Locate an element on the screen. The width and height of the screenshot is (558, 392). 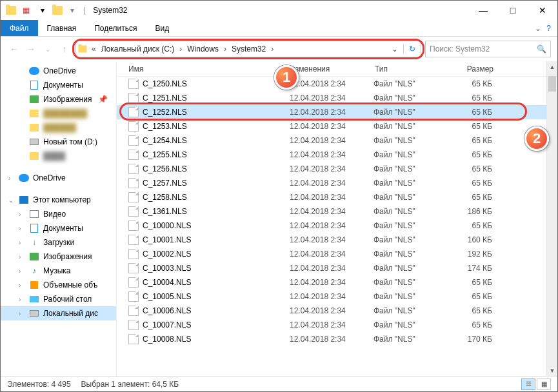
file-row: C_10000.NLS12.04.2018 2:34Файл "NLS"65 К… is located at coordinates (332, 226).